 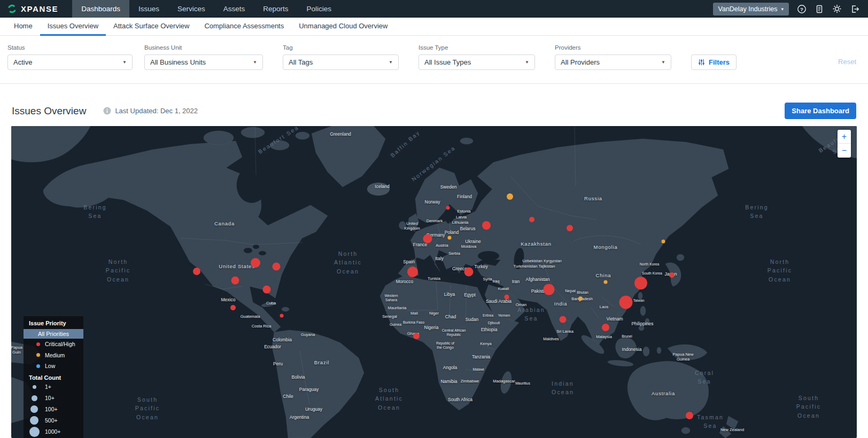 I want to click on nav-item-issues: Issues, so click(x=149, y=9).